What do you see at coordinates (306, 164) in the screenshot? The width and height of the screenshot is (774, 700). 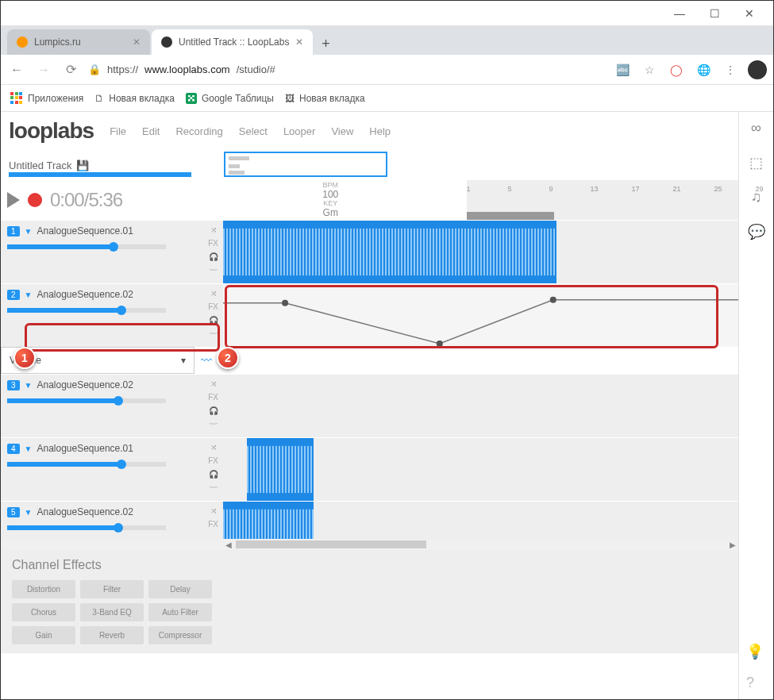 I see `timeline-overview` at bounding box center [306, 164].